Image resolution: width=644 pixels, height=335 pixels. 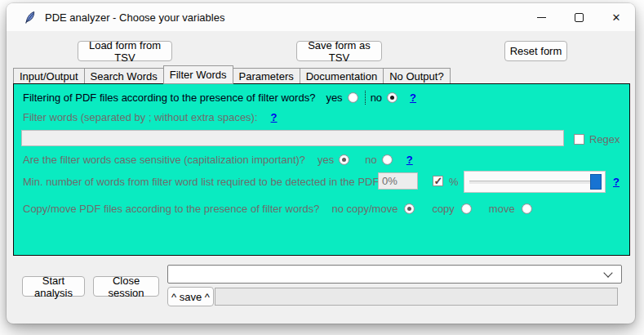 I want to click on copy-radio, so click(x=467, y=209).